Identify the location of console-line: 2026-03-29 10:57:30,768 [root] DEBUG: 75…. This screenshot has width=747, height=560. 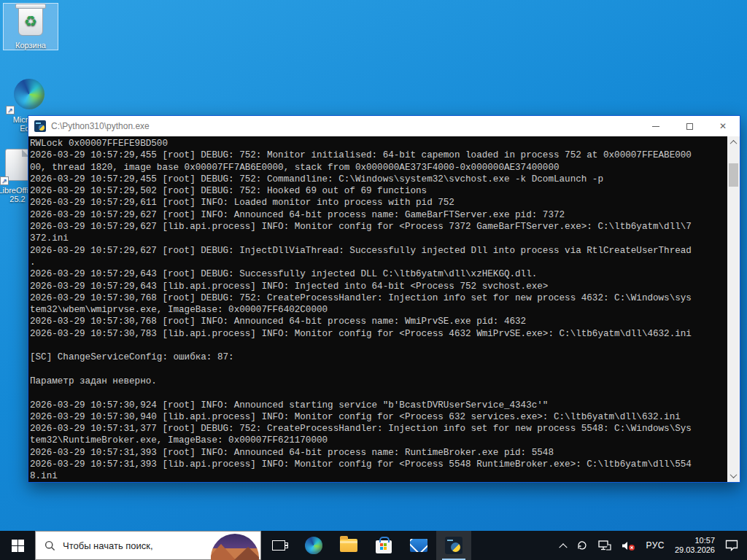
(378, 298).